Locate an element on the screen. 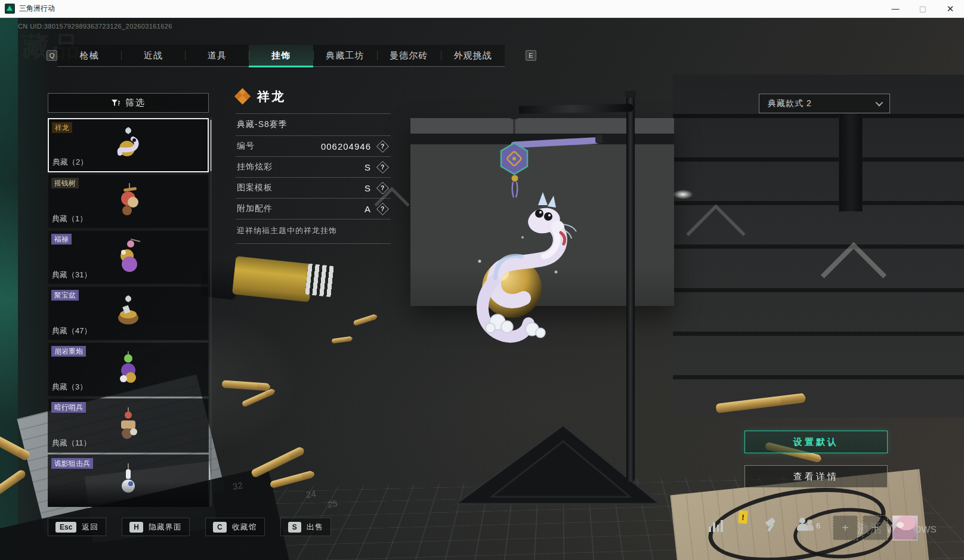 This screenshot has width=964, height=560. list-item-guiyingjujibing: 诡影狙击兵 is located at coordinates (128, 481).